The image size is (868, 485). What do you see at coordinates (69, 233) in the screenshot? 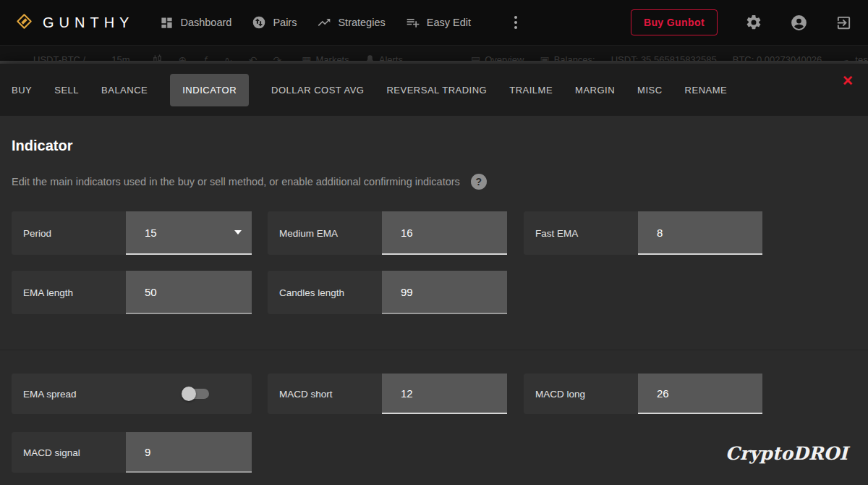
I see `period-label: Period` at bounding box center [69, 233].